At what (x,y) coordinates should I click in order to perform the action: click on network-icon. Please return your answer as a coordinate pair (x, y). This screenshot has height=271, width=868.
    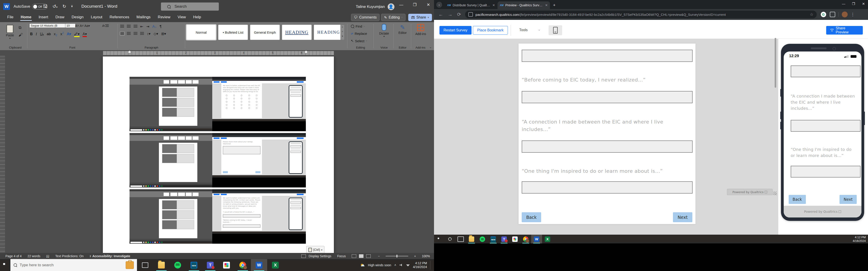
    Looking at the image, I should click on (408, 265).